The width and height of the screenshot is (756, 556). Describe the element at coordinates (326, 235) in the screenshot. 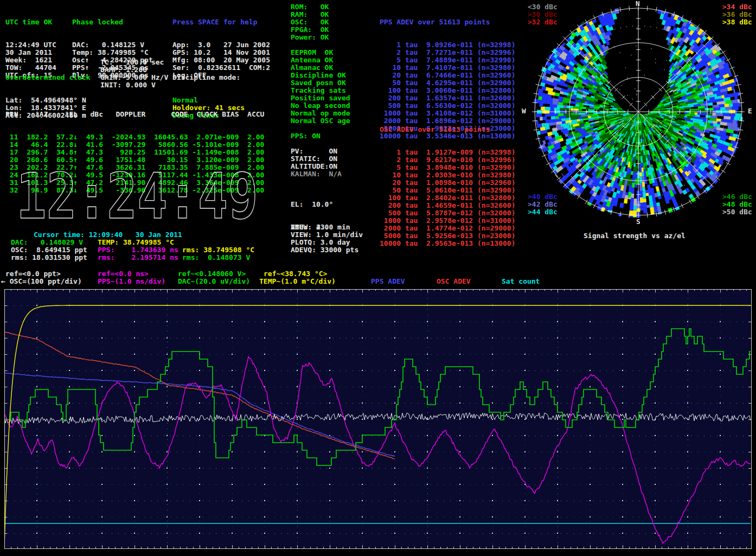

I see `queue-line: VIEW: 1.0 min/div` at that location.